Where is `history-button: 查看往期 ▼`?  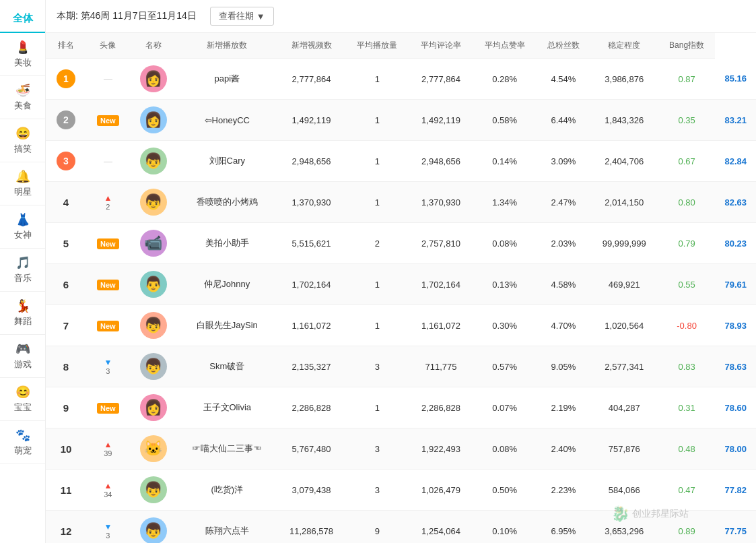
history-button: 查看往期 ▼ is located at coordinates (242, 16).